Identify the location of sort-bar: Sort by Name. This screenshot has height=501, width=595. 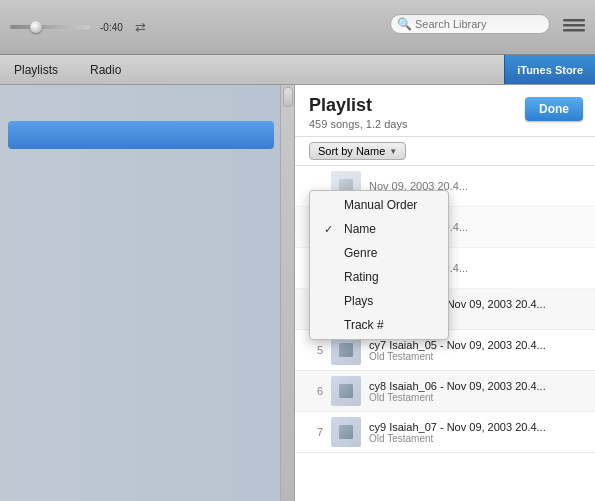
(445, 152).